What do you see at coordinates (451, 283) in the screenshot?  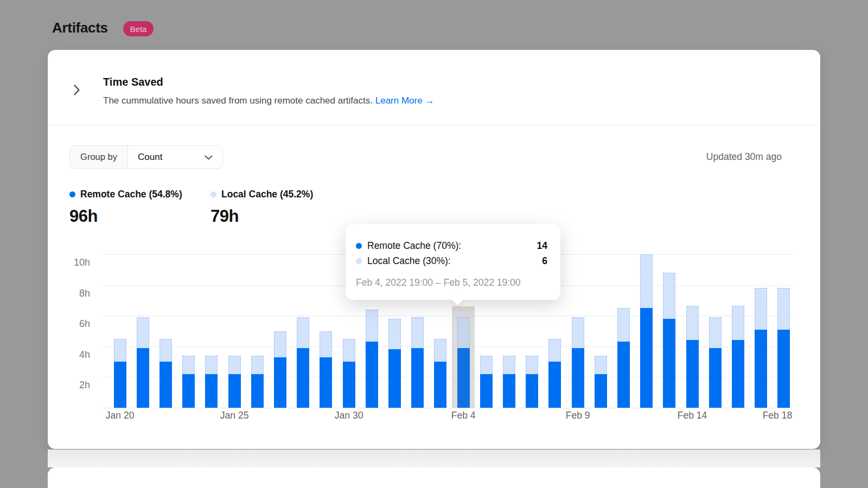 I see `tooltip-date-range: Feb 4, 2022 19:00 – Feb 5, 2022 19:00` at bounding box center [451, 283].